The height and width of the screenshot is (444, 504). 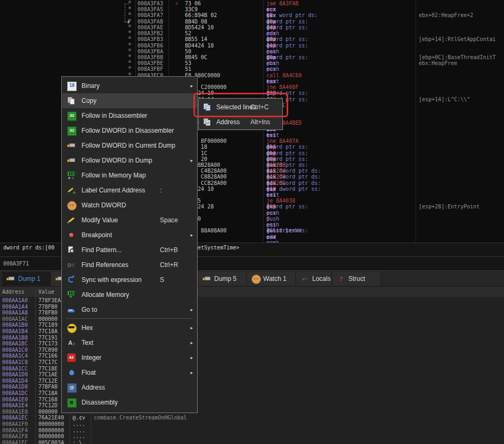 What do you see at coordinates (129, 328) in the screenshot?
I see `menu-item-hex: Hex▸` at bounding box center [129, 328].